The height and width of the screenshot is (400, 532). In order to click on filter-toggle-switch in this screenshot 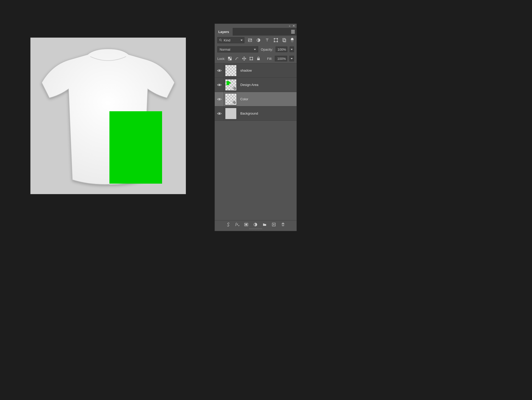, I will do `click(292, 40)`.